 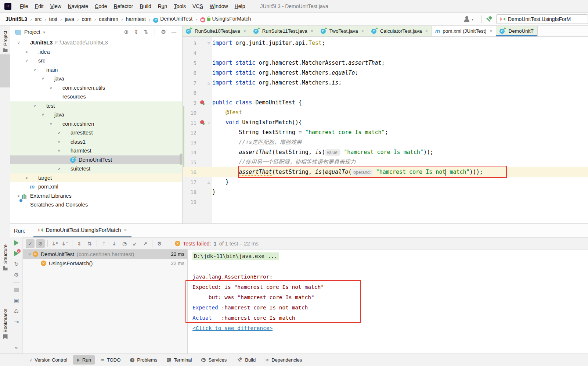 I want to click on rerun-failed-icon: 9, so click(x=17, y=254).